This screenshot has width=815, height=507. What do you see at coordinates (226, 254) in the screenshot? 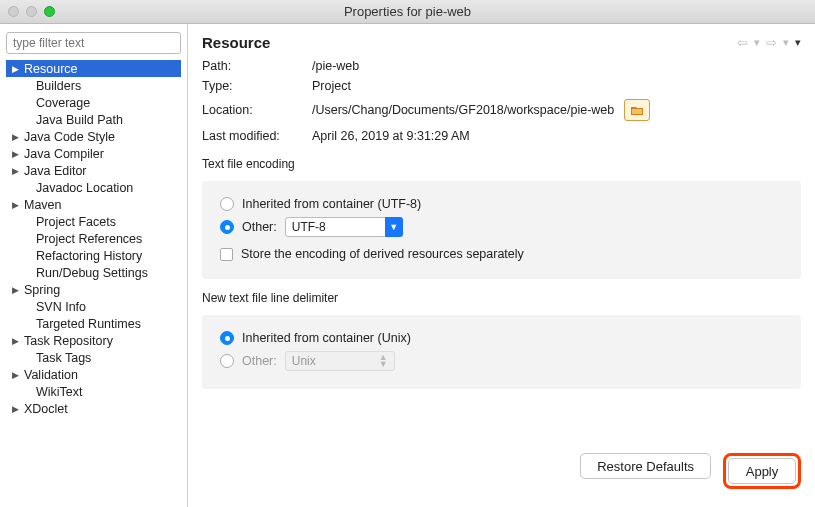
I see `store-derived-checkbox` at bounding box center [226, 254].